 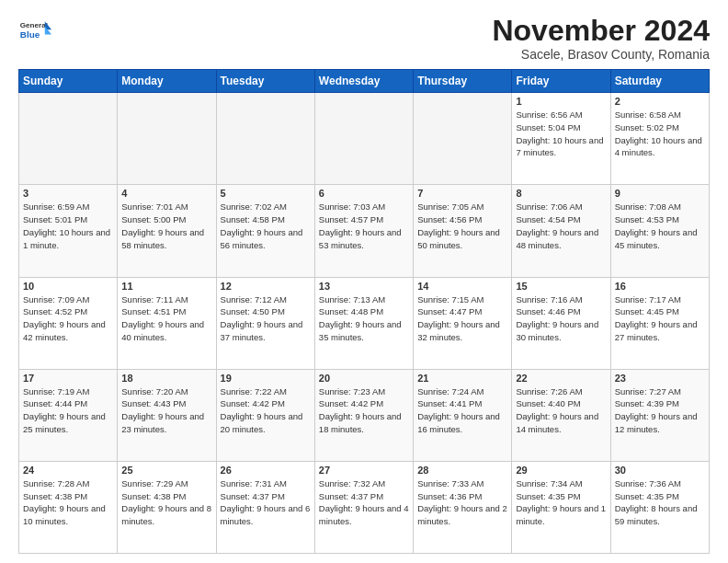 What do you see at coordinates (561, 318) in the screenshot?
I see `day-info: Sunrise: 7:16 AMSunset: 4:46 PMDaylight:…` at bounding box center [561, 318].